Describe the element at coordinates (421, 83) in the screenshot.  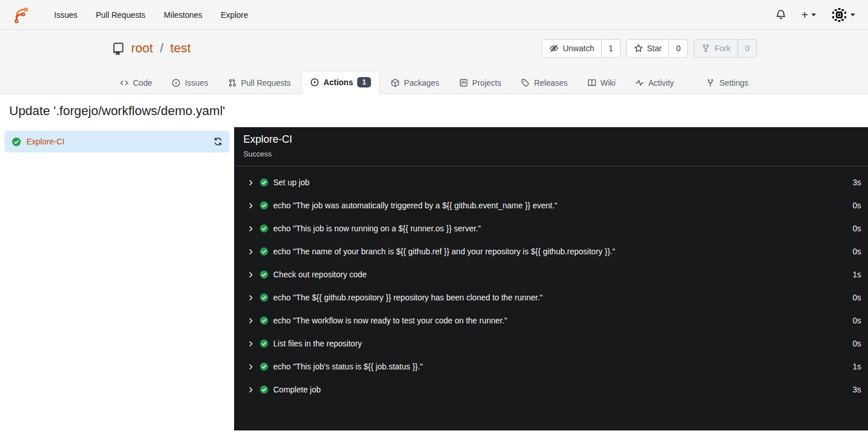
I see `tab-packages-label: Packages` at that location.